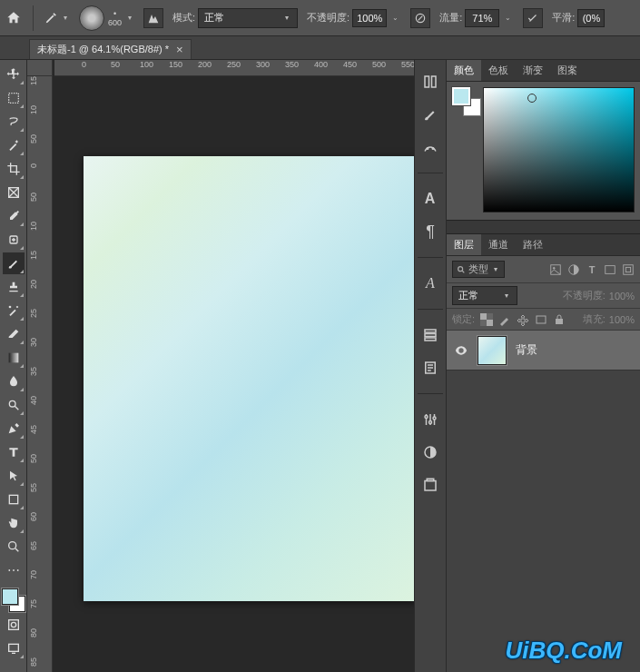  I want to click on brush-size-preview: • 600 ▾, so click(107, 18).